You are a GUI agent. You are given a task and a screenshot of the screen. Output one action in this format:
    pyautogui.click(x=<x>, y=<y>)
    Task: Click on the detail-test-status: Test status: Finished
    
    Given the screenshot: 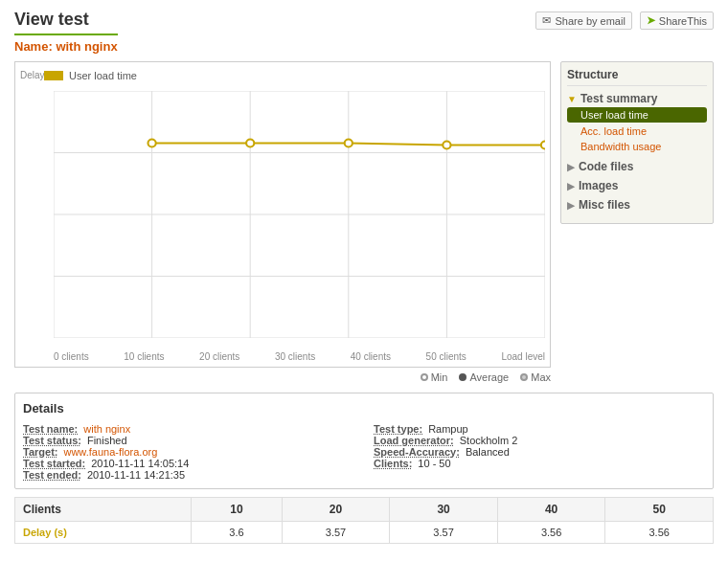 What is the action you would take?
    pyautogui.click(x=189, y=440)
    